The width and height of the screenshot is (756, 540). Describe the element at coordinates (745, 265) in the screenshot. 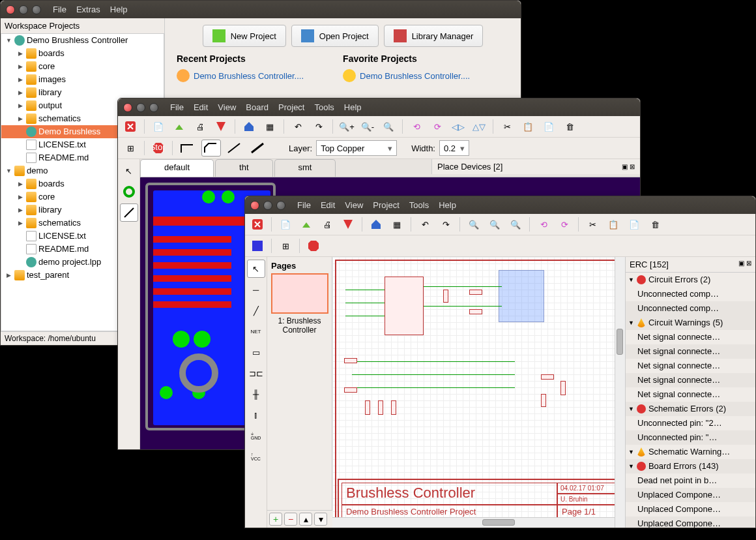

I see `panel-controls-icon: ▣ ⊠` at that location.